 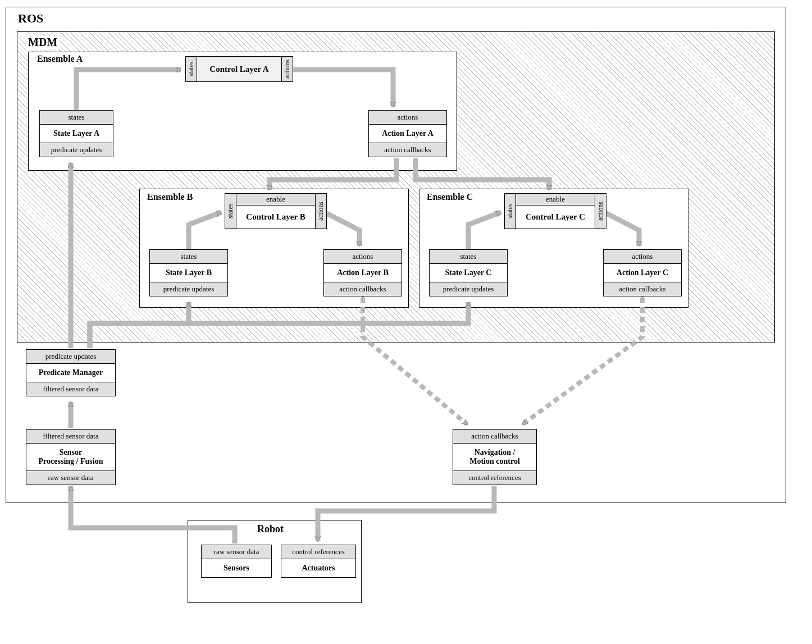 What do you see at coordinates (510, 211) in the screenshot?
I see `control-c-port-left: states` at bounding box center [510, 211].